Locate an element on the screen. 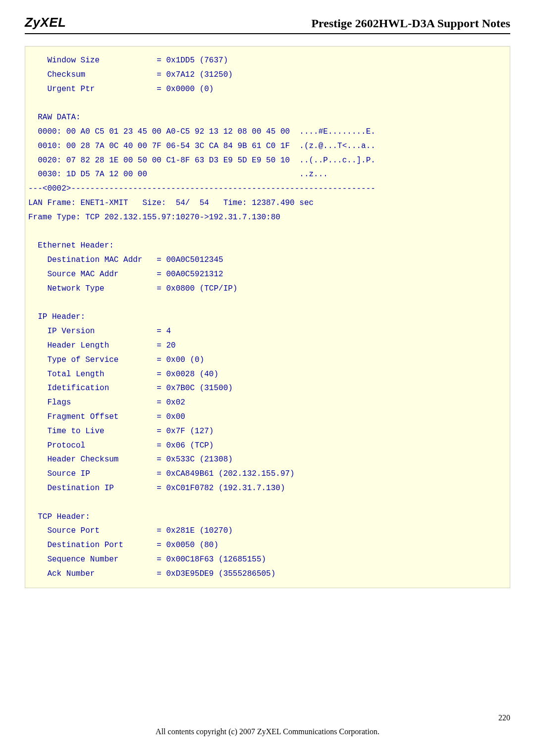  code-line: IP Version = 4 is located at coordinates (268, 332).